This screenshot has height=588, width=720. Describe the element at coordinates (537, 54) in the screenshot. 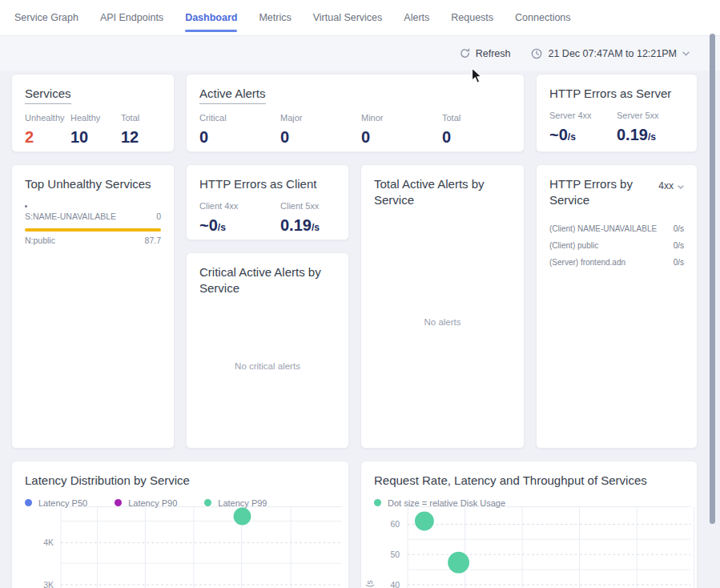

I see `clock-icon` at that location.